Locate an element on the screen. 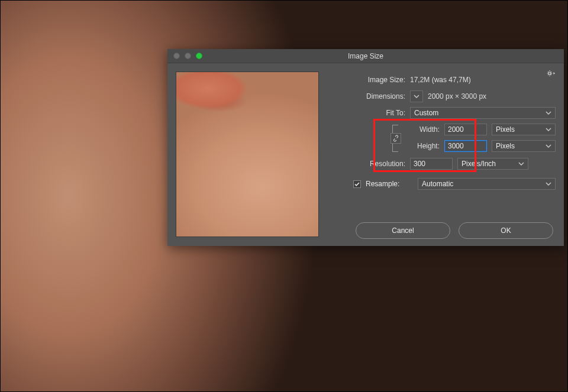 The width and height of the screenshot is (568, 392). height-label: Height: is located at coordinates (422, 146).